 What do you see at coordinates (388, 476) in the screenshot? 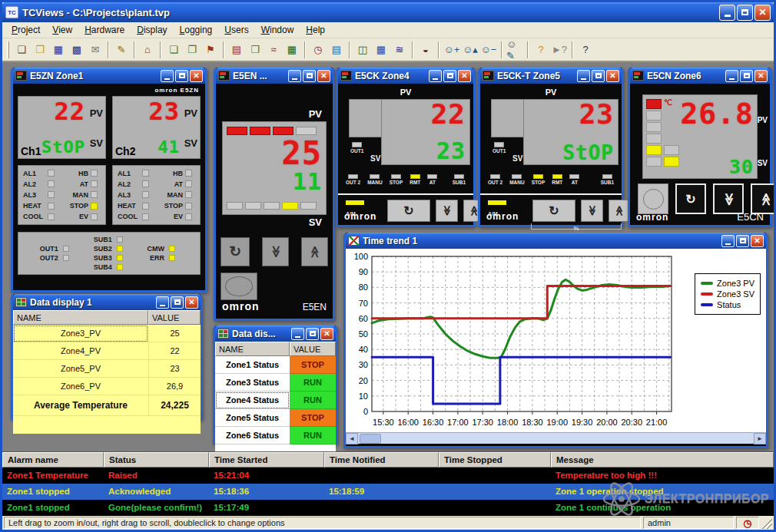
I see `alarm-row: Zone1 TemperatureRaised15:21:04Temperatu…` at bounding box center [388, 476].